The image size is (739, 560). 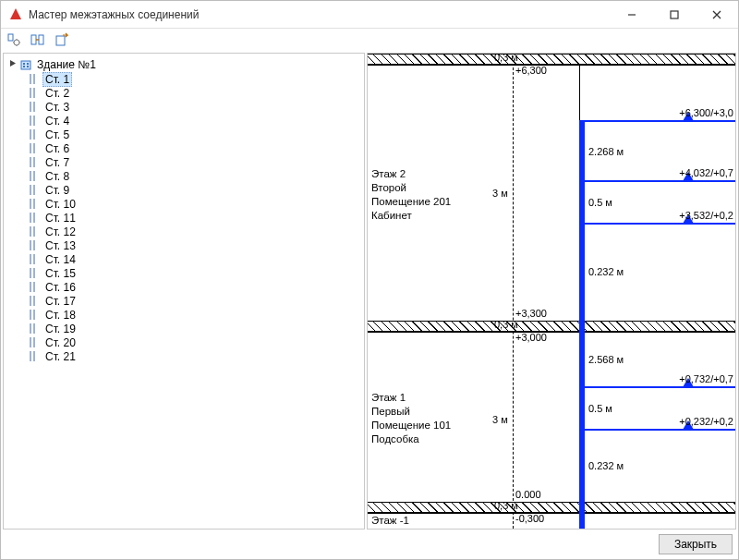 I want to click on close-dialog-label: Закрыть, so click(x=696, y=544).